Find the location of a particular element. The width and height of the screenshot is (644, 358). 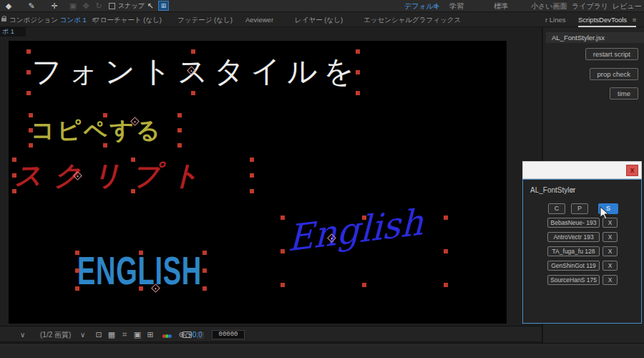

font-item-button: AntroVectr 193 is located at coordinates (574, 237).